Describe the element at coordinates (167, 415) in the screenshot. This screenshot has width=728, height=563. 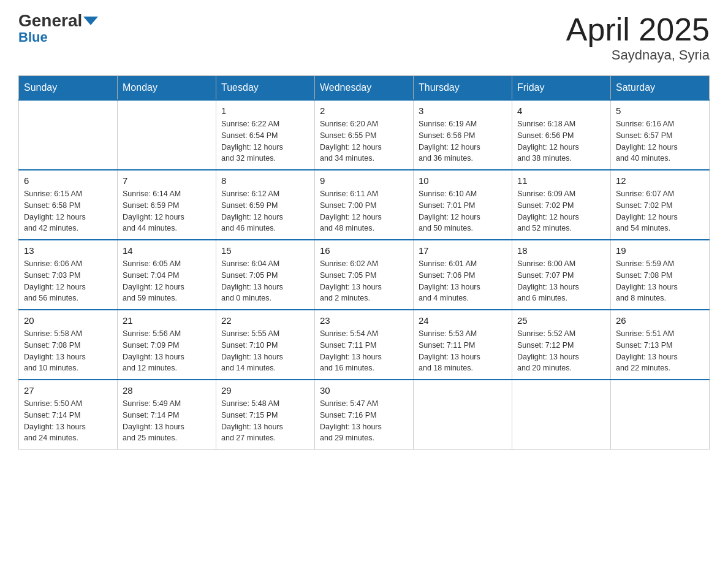
I see `calendar-cell: 28Sunrise: 5:49 AMSunset: 7:14 PMDayligh…` at that location.